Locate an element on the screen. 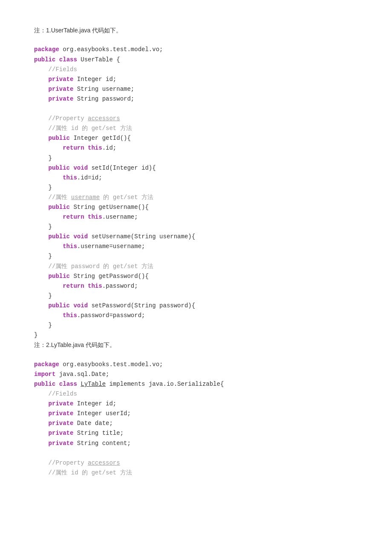  field-username: String username; is located at coordinates (104, 89).